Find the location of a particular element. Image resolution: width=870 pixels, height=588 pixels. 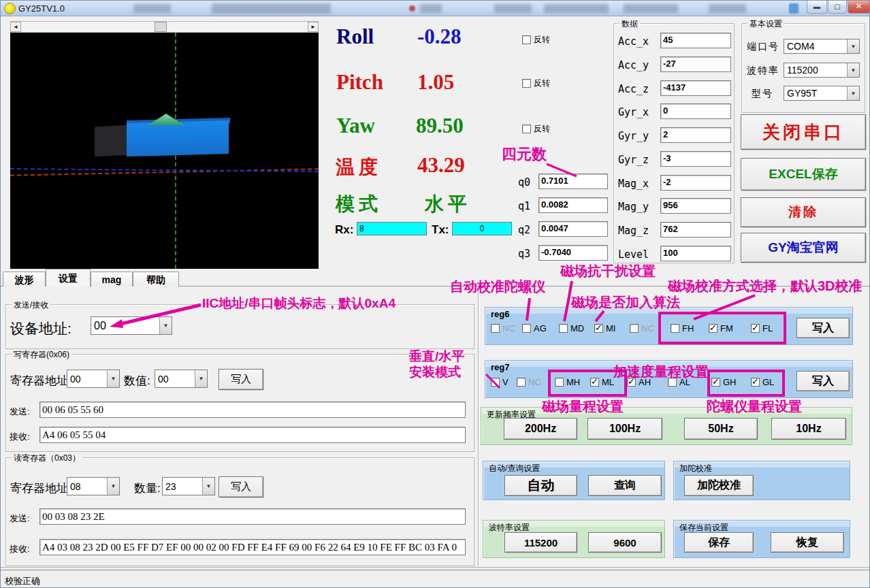

baud-115200-button: 115200 is located at coordinates (541, 542).